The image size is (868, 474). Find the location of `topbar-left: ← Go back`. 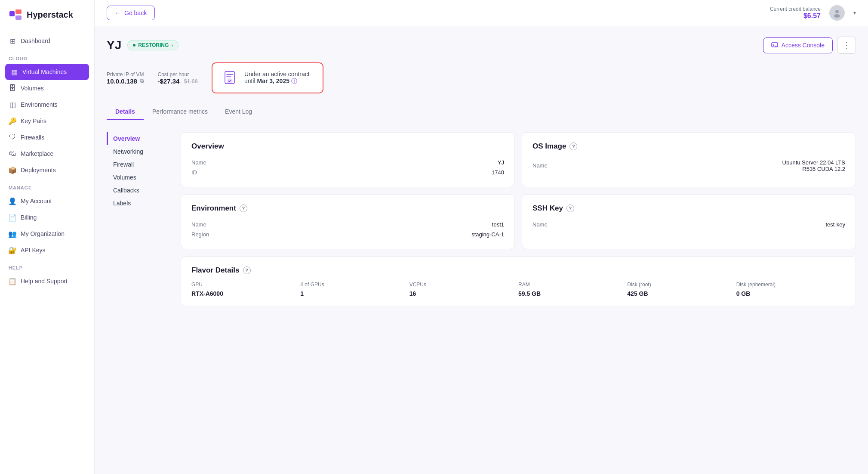

topbar-left: ← Go back is located at coordinates (131, 13).